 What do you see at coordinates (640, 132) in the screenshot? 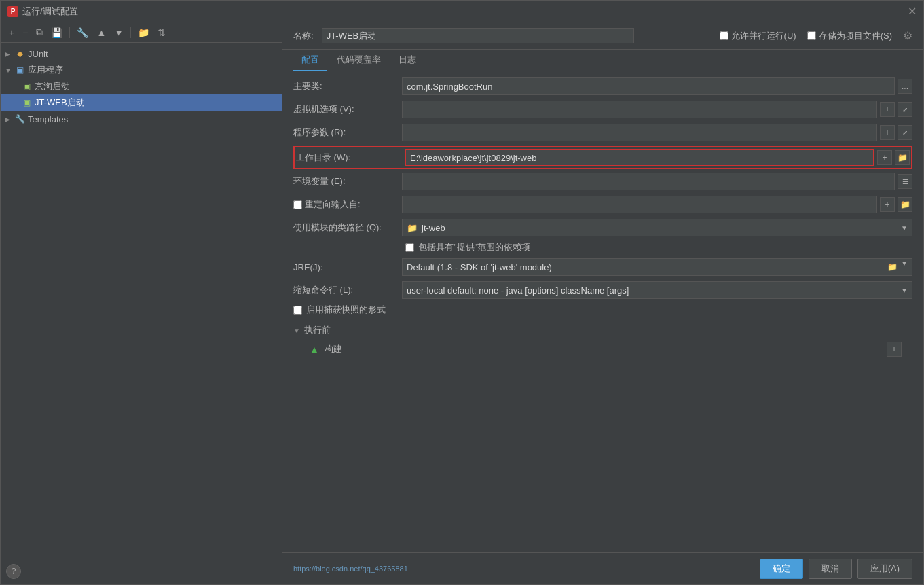
I see `app-params-input` at bounding box center [640, 132].